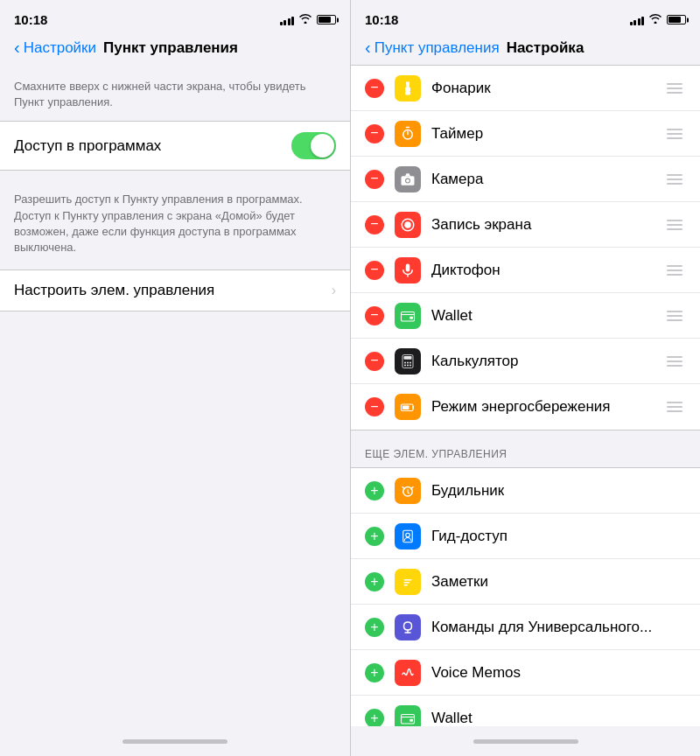  What do you see at coordinates (542, 407) in the screenshot?
I see `battery-mode-label: Режим энергосбережения` at bounding box center [542, 407].